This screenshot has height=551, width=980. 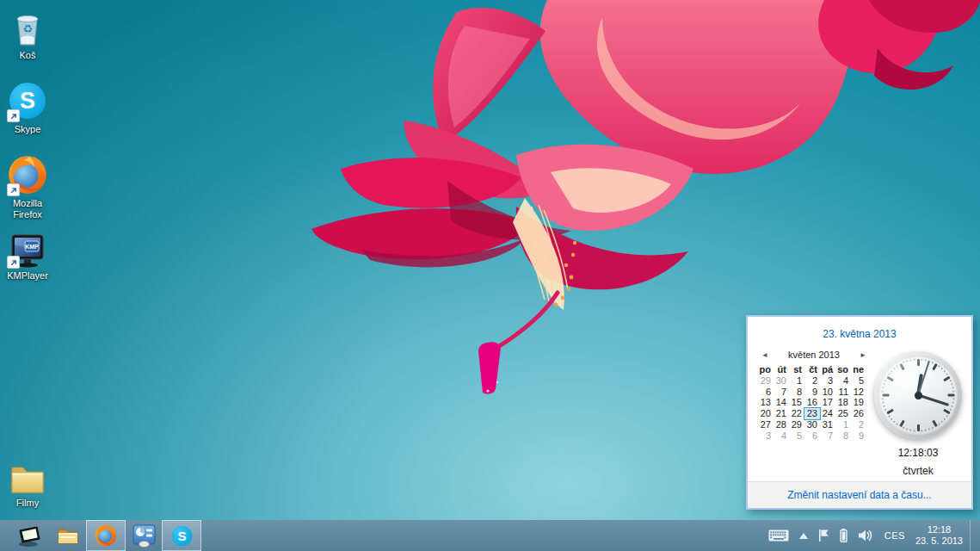 What do you see at coordinates (28, 101) in the screenshot?
I see `svg-text: S` at bounding box center [28, 101].